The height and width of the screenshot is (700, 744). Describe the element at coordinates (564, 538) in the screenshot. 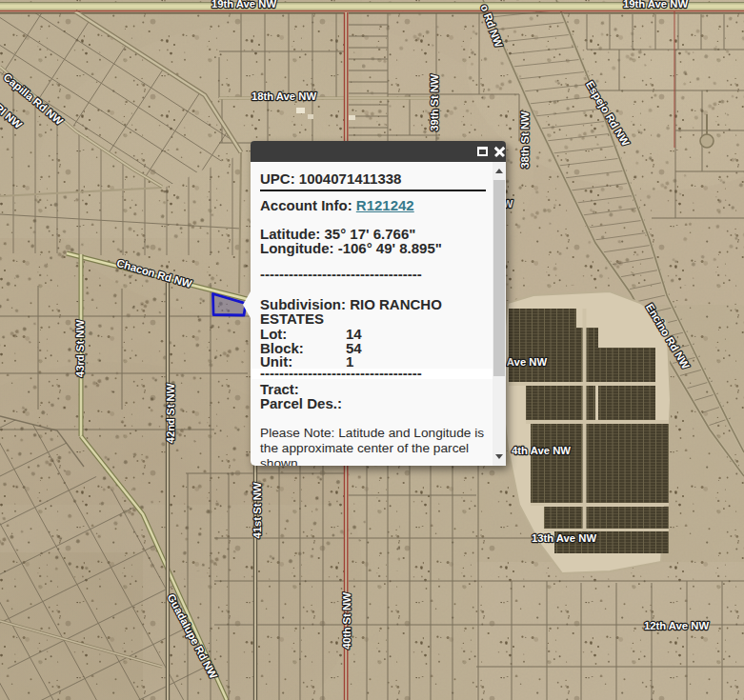

I see `svg-text: 13th Ave NW` at that location.